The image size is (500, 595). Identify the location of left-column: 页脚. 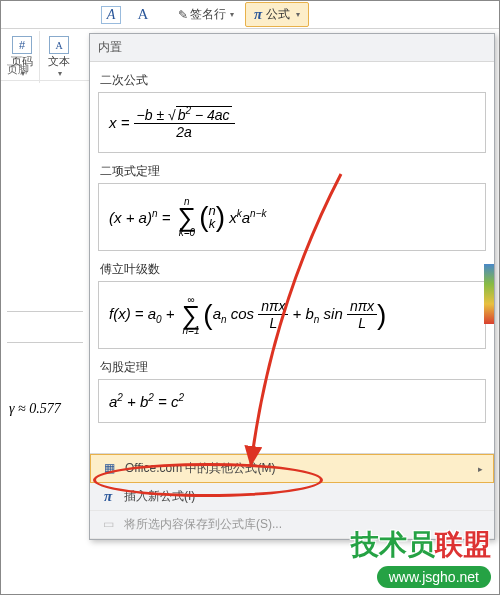
(45, 201).